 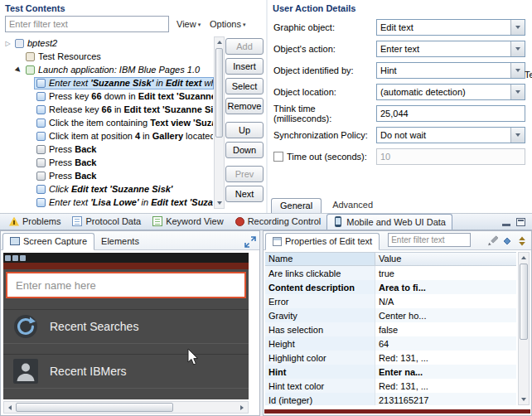 I want to click on remove-button: Remove, so click(x=244, y=106).